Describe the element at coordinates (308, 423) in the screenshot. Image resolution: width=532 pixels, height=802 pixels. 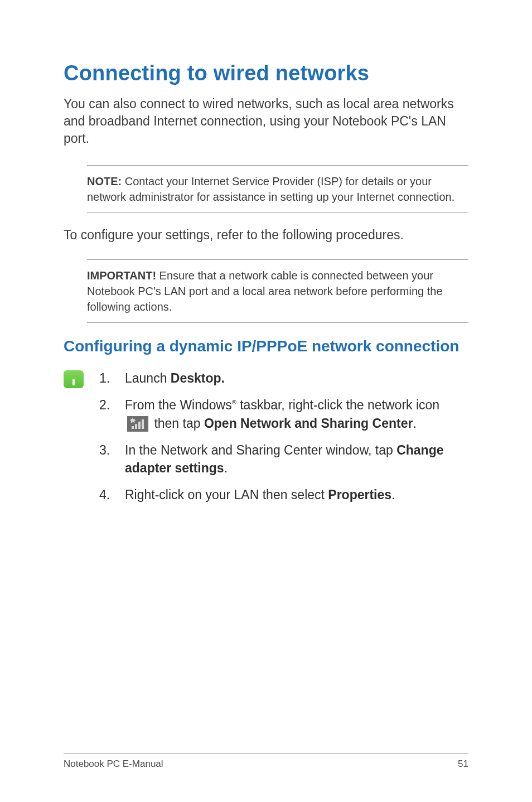
I see `step-2-bold: Open Network and Sharing Center` at that location.